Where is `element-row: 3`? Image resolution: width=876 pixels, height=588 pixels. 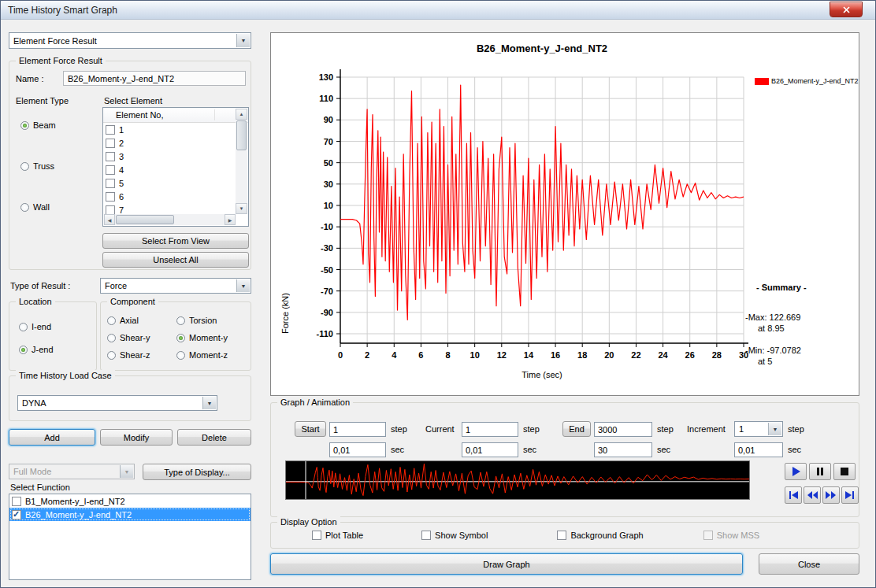 element-row: 3 is located at coordinates (176, 156).